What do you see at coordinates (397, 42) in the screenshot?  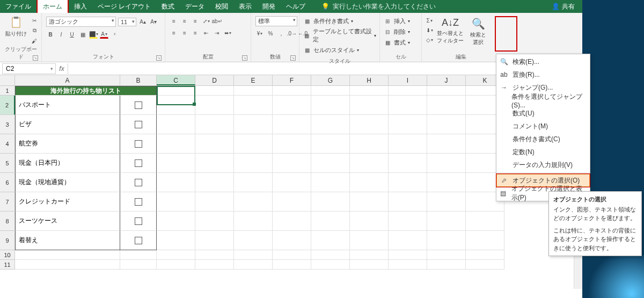 I see `format-cells-button: ▦書式▾` at bounding box center [397, 42].